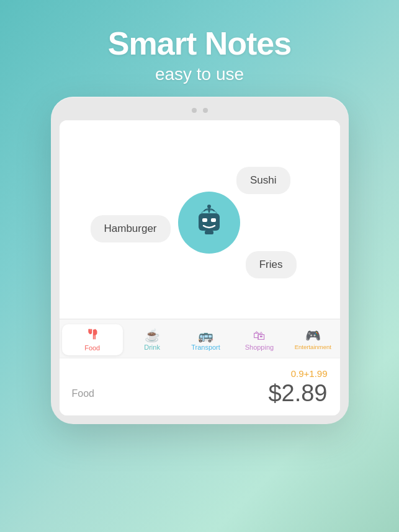  What do you see at coordinates (92, 348) in the screenshot?
I see `food-label: Food` at bounding box center [92, 348].